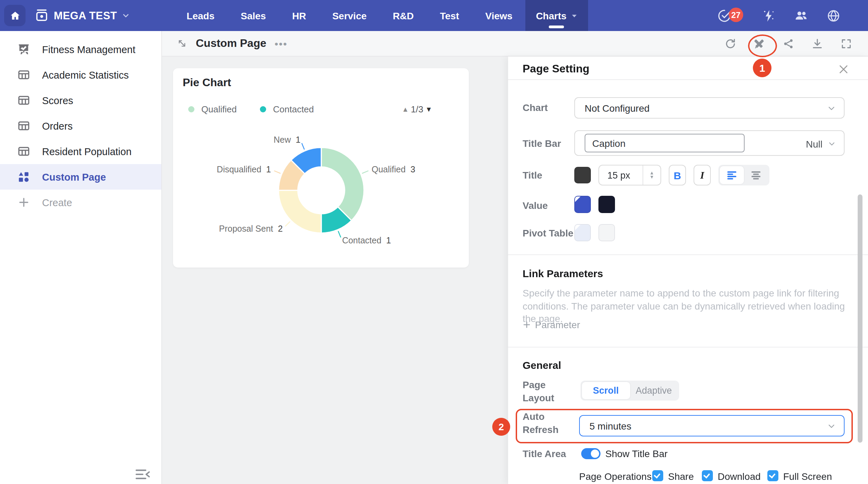 This screenshot has width=868, height=484. What do you see at coordinates (15, 16) in the screenshot?
I see `home-button` at bounding box center [15, 16].